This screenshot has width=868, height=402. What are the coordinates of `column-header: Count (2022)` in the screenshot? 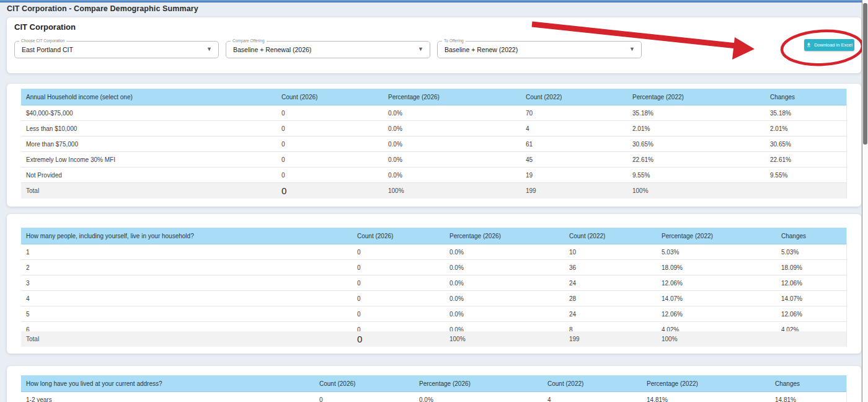 It's located at (592, 383).